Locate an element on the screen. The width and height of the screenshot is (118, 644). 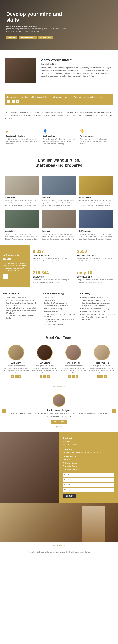
form-name-input is located at coordinates (88, 475).